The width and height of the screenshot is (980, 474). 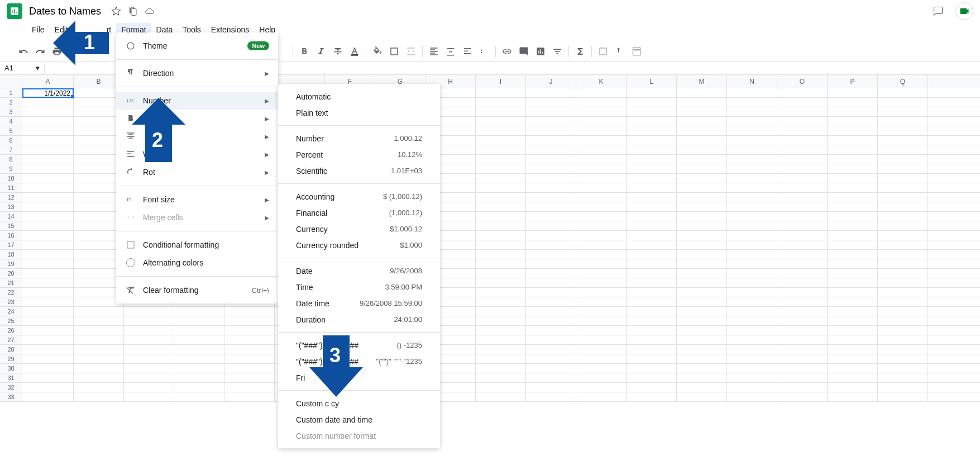 What do you see at coordinates (467, 51) in the screenshot?
I see `wrap-button` at bounding box center [467, 51].